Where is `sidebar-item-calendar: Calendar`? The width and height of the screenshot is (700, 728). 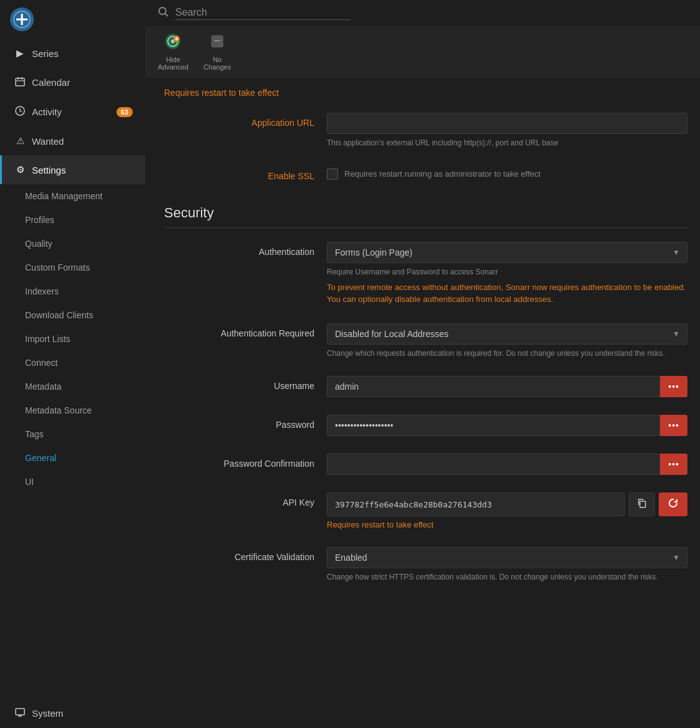
sidebar-item-calendar: Calendar is located at coordinates (73, 83).